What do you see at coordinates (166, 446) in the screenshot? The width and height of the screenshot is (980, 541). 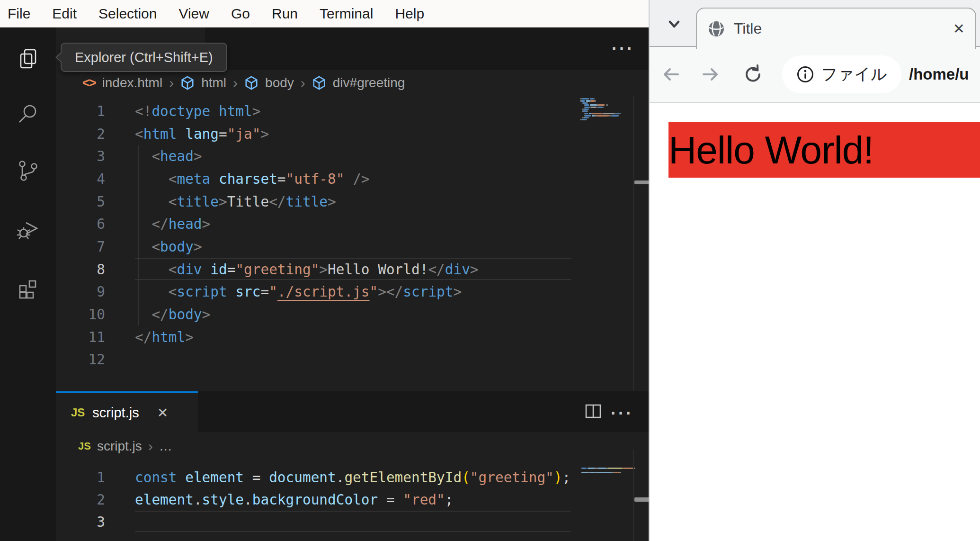 I see `breadcrumb-more: …` at bounding box center [166, 446].